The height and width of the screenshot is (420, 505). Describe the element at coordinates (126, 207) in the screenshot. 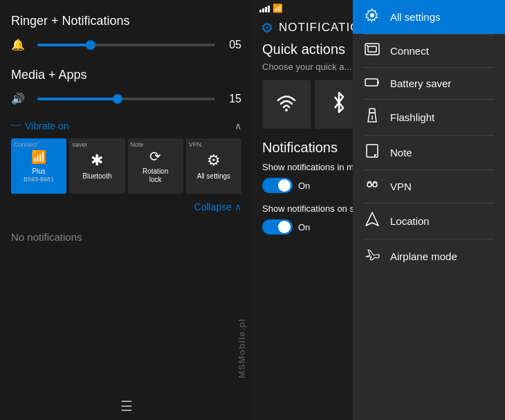

I see `collapse-row: Collapse ∧` at that location.